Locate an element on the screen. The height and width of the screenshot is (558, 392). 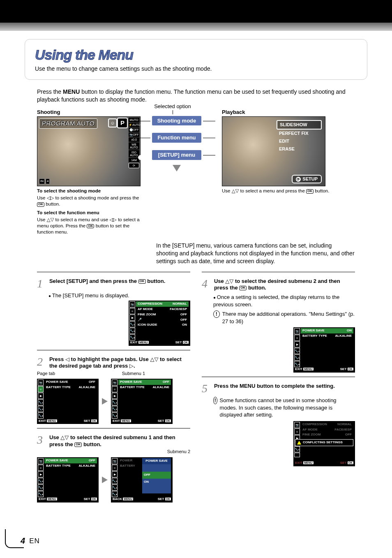
function-menu-pill: Function menu is located at coordinates (177, 138).